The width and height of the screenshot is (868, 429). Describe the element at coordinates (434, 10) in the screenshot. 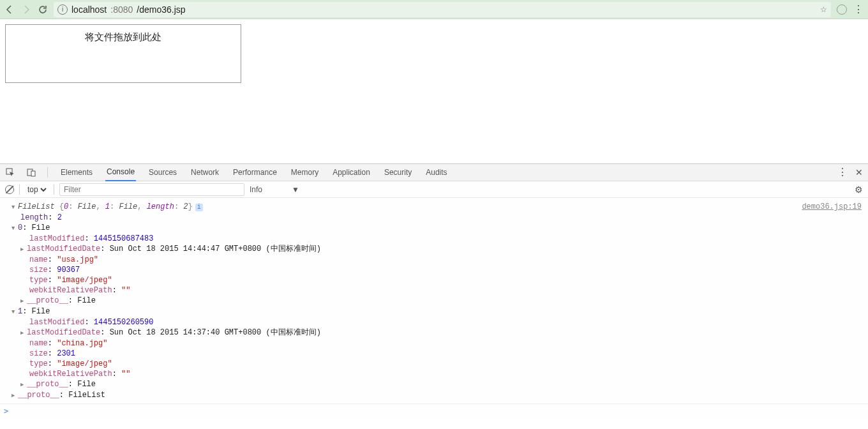

I see `browser-toolbar: i localhost:8080/demo36.jsp ☆ ⋮` at that location.